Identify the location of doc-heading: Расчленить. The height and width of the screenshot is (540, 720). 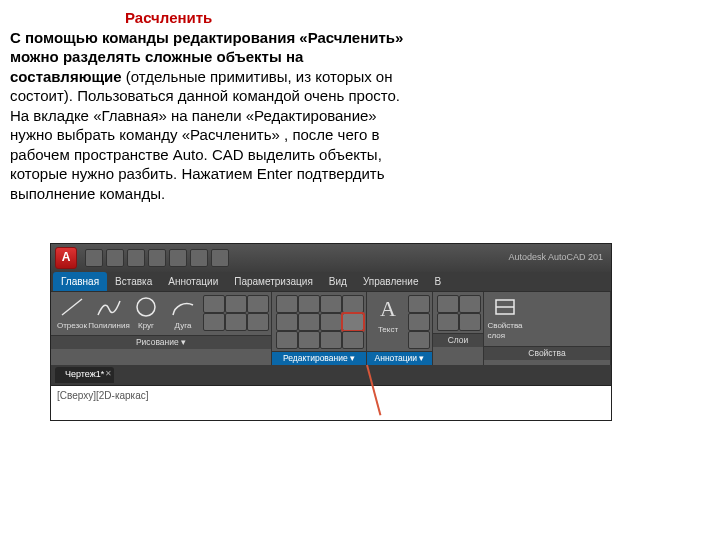
(360, 18).